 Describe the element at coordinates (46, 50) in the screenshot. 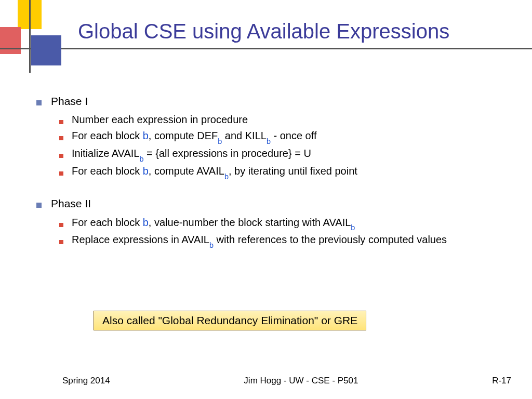

I see `decor-square-blue` at that location.